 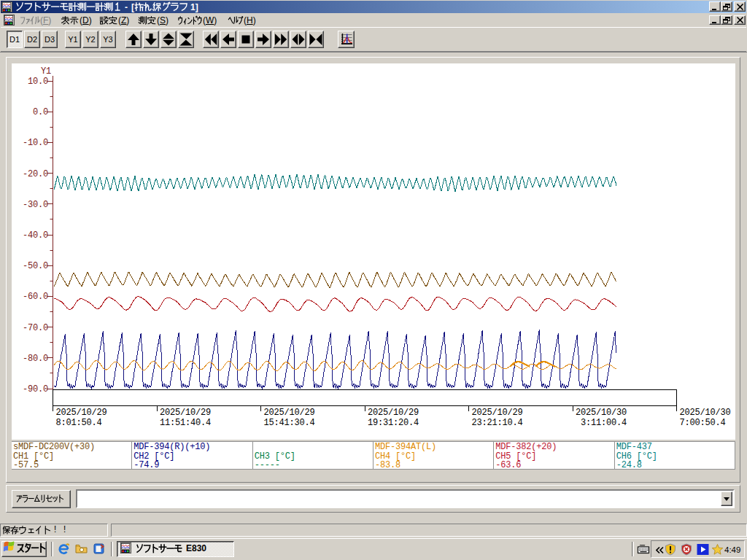 What do you see at coordinates (46, 71) in the screenshot?
I see `svg-text: Y1` at bounding box center [46, 71].